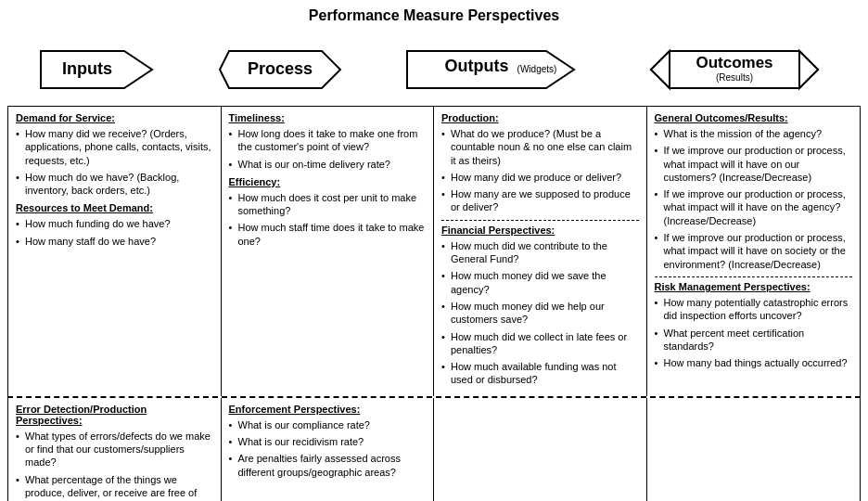 This screenshot has height=501, width=868. What do you see at coordinates (540, 177) in the screenshot?
I see `production-item-2: How many did we produce or deliver?` at bounding box center [540, 177].